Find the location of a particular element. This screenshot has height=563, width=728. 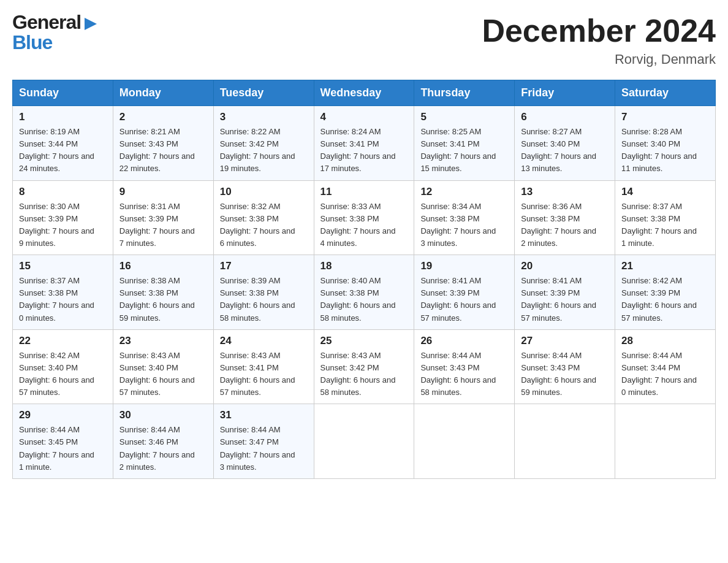

day-number: 5 is located at coordinates (464, 117).